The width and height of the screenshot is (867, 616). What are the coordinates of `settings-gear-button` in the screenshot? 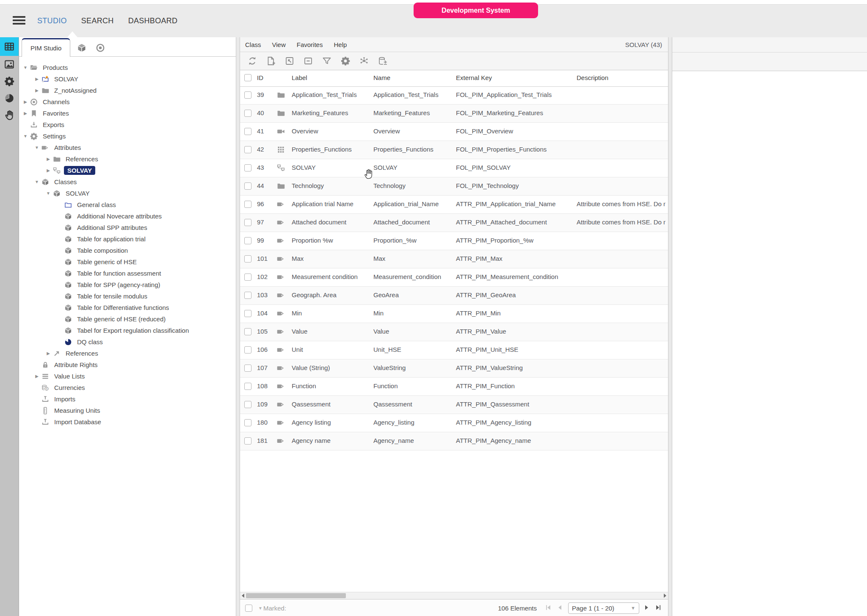 It's located at (345, 61).